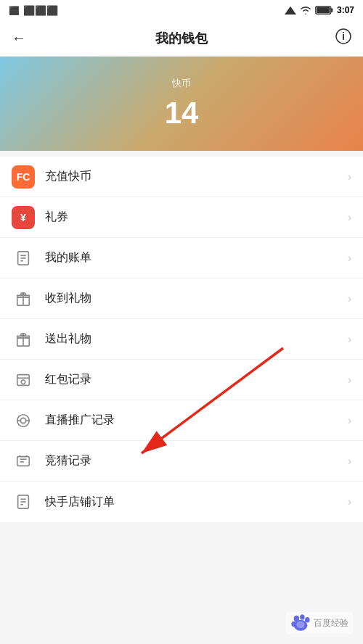  Describe the element at coordinates (23, 299) in the screenshot. I see `received-gift-icon` at that location.